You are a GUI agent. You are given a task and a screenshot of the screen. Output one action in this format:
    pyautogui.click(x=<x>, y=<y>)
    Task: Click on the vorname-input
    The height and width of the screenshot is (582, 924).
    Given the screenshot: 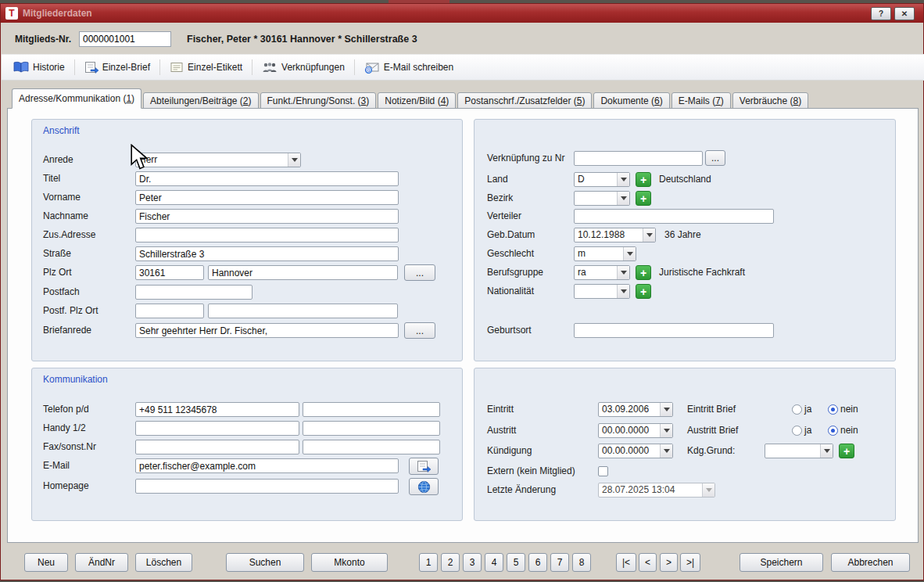 What is the action you would take?
    pyautogui.click(x=267, y=197)
    